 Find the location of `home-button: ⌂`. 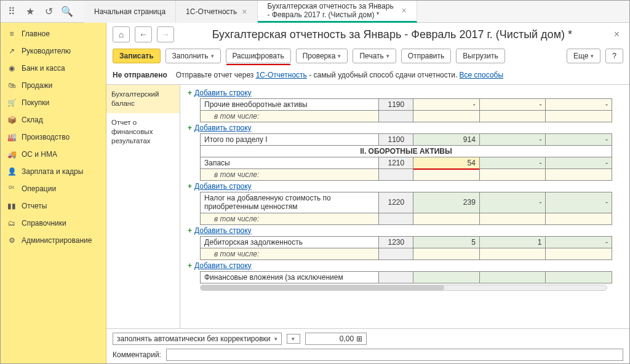

home-button: ⌂ is located at coordinates (121, 34).